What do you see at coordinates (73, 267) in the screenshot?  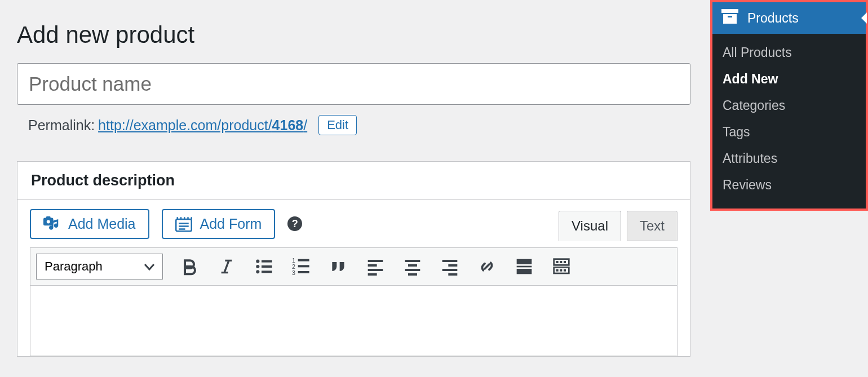 I see `format-select-value: Paragraph` at bounding box center [73, 267].